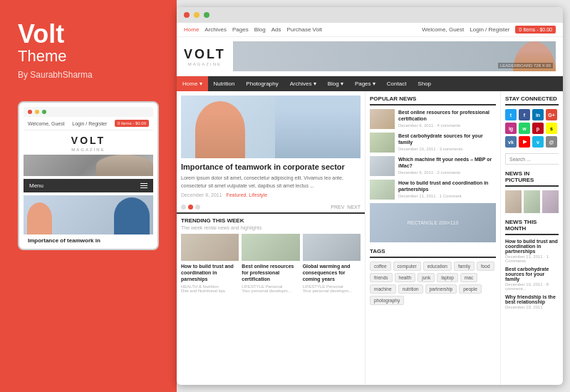 This screenshot has width=570, height=392. Describe the element at coordinates (88, 165) in the screenshot. I see `mobile-banner-image` at that location.